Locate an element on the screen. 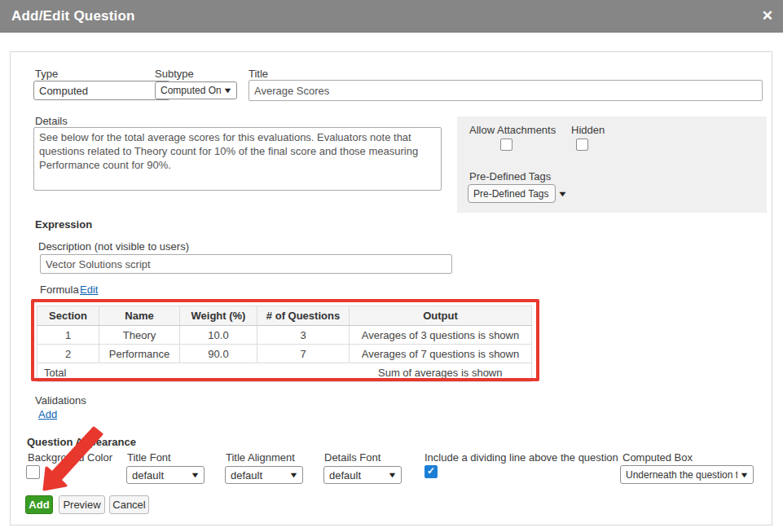 The width and height of the screenshot is (783, 532). subtype-select: Computed Only ▼ is located at coordinates (196, 90).